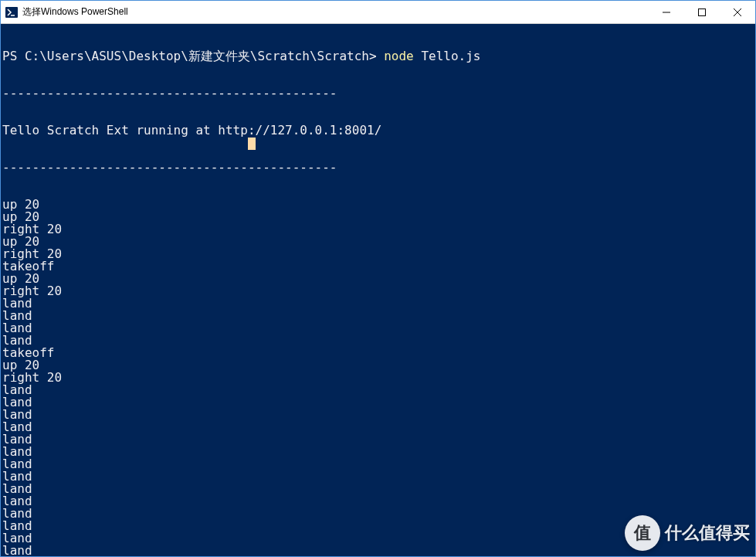  I want to click on close-button, so click(737, 12).